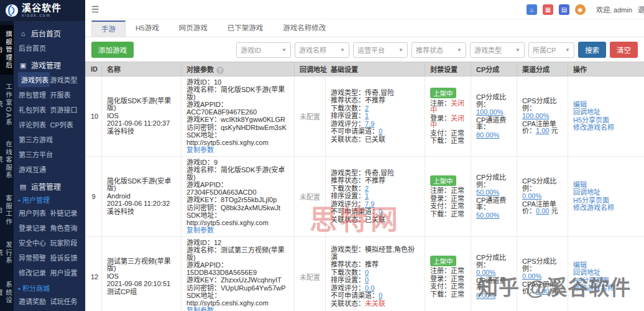 The width and height of the screenshot is (644, 311). I want to click on sidebar-item: 第三方平台, so click(50, 154).